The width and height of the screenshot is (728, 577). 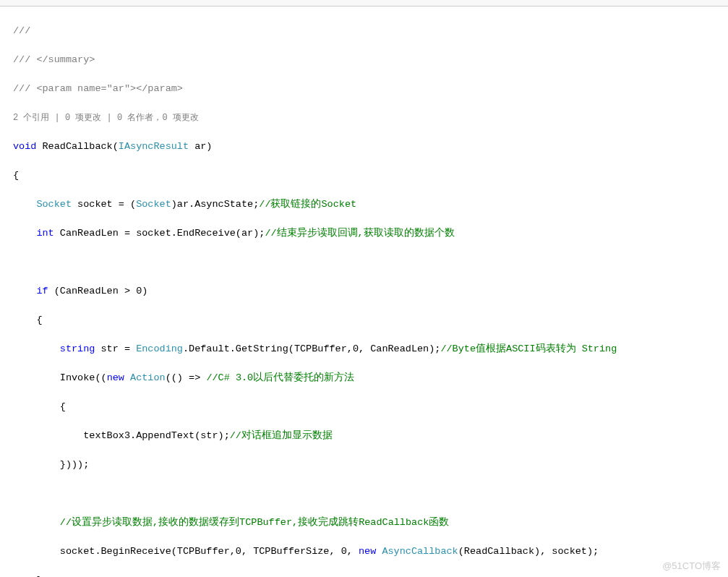 What do you see at coordinates (370, 205) in the screenshot?
I see `code-line: Socket socket = (Socket)ar.AsyncState;//…` at bounding box center [370, 205].